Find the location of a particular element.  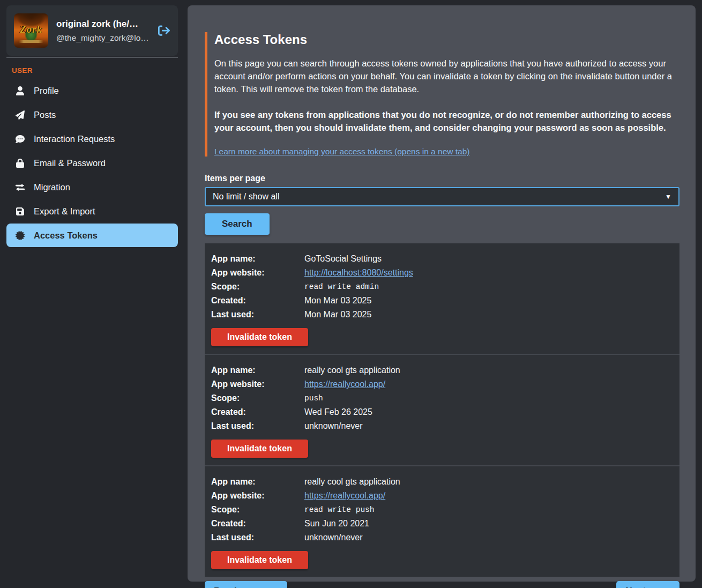

user-icon is located at coordinates (20, 91).